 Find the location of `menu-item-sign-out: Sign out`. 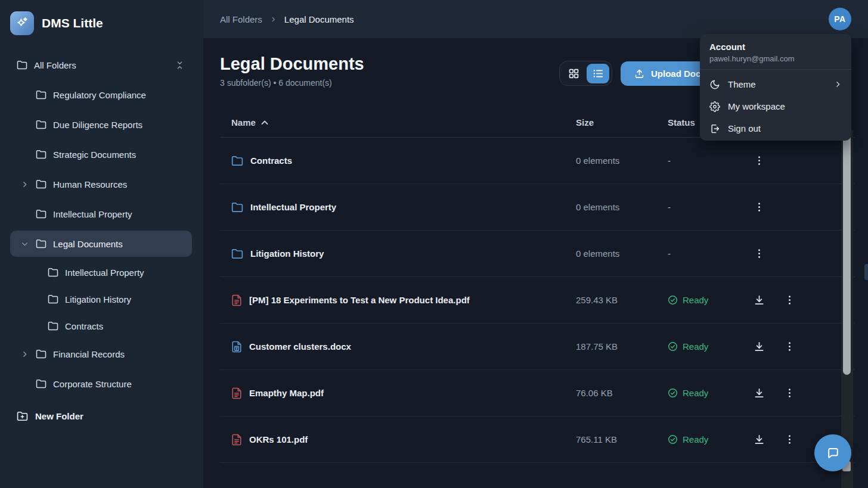

menu-item-sign-out: Sign out is located at coordinates (776, 129).